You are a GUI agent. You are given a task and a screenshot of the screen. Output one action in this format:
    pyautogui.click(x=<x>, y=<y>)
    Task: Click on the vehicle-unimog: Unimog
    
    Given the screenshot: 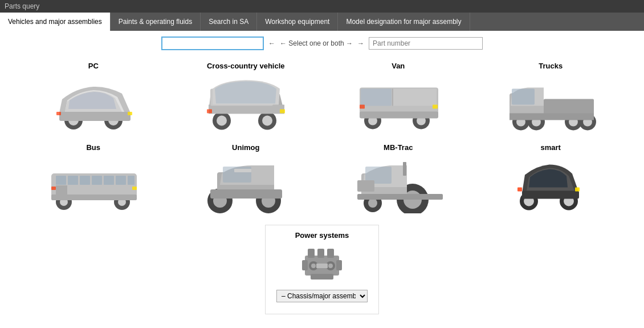 What is the action you would take?
    pyautogui.click(x=246, y=178)
    